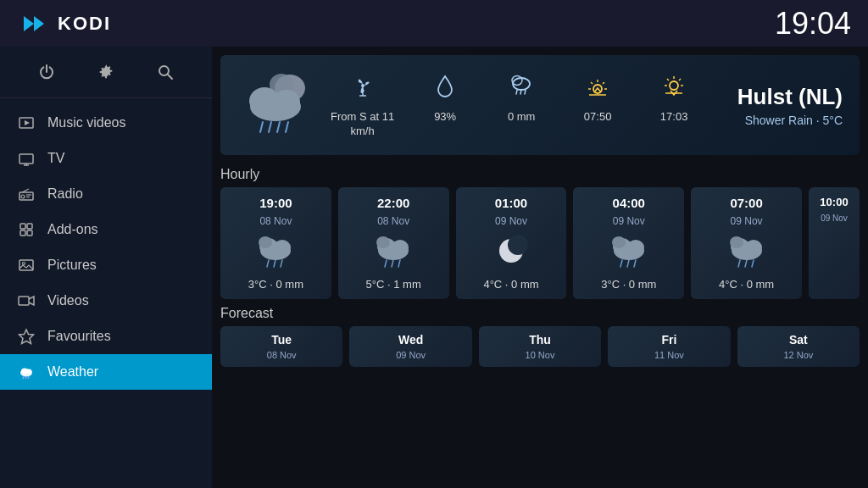 Image resolution: width=868 pixels, height=488 pixels. Describe the element at coordinates (540, 340) in the screenshot. I see `forecast-day-2: Thu` at that location.